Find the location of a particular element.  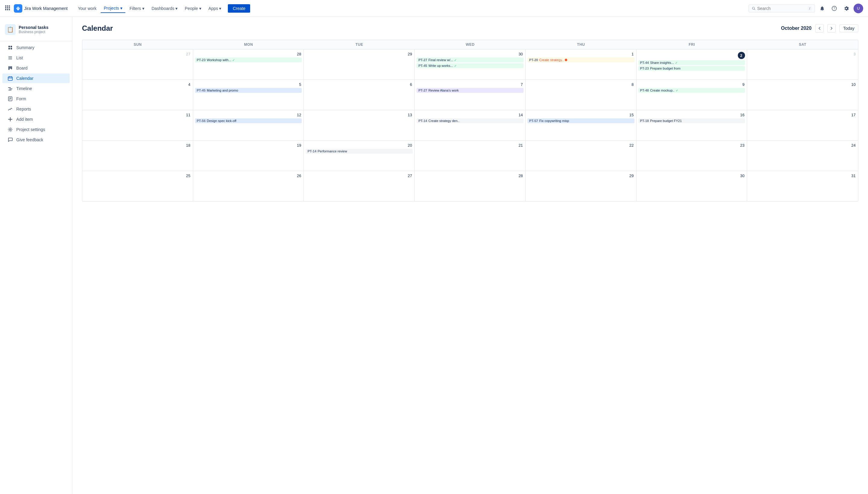

event-pill-0-5-0: PT-44Share insights...✓ is located at coordinates (692, 63).